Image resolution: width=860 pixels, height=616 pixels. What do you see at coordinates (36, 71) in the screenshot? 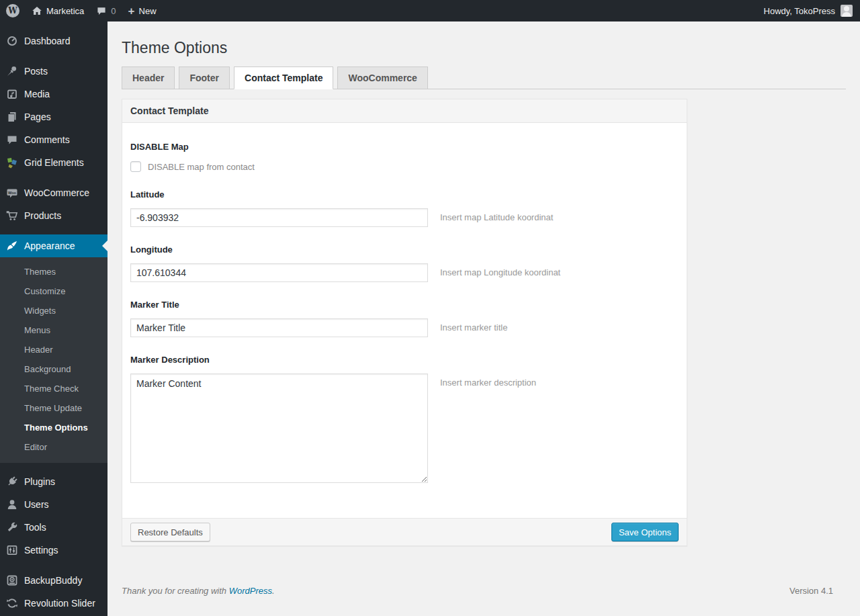
I see `sidebar-item-label: Posts` at bounding box center [36, 71].